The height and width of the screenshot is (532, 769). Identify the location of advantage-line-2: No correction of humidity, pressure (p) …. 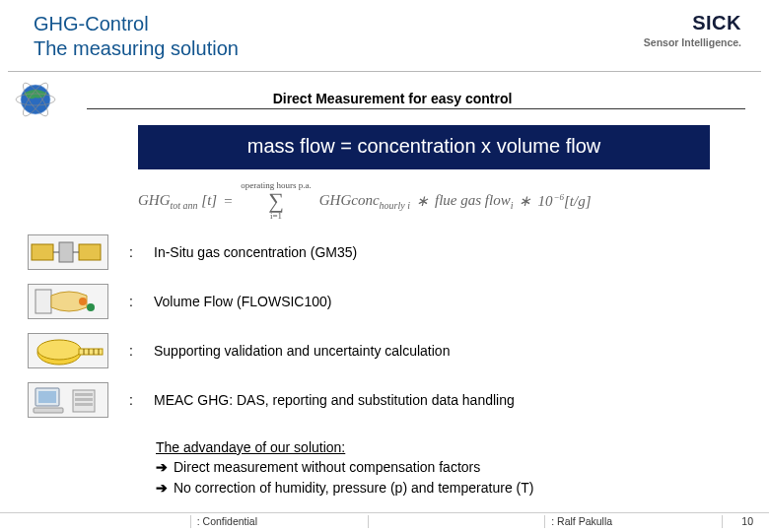
(443, 488).